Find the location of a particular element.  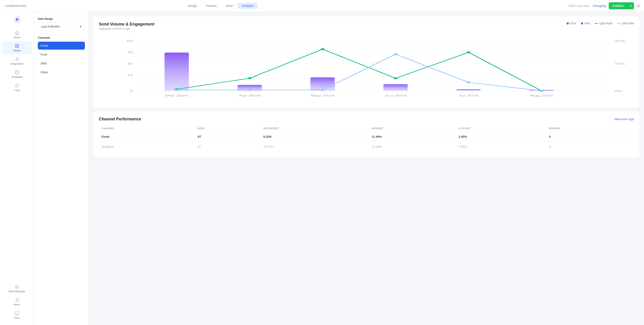

sent-dot is located at coordinates (582, 23).